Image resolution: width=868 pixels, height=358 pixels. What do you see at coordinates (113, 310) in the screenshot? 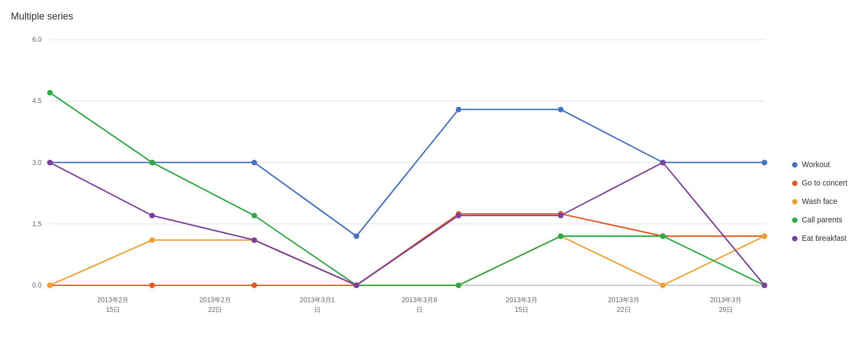
I see `x-label-1b: 15日` at bounding box center [113, 310].